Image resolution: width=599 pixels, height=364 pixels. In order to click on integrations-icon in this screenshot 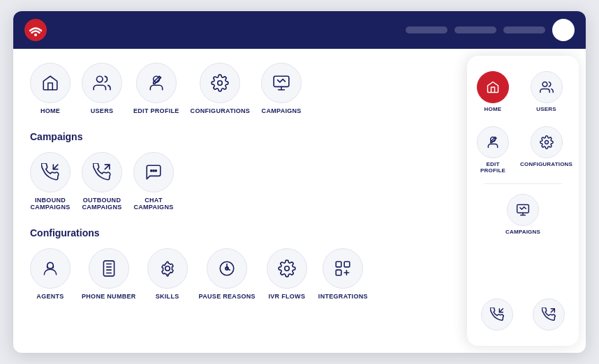, I will do `click(343, 268)`.